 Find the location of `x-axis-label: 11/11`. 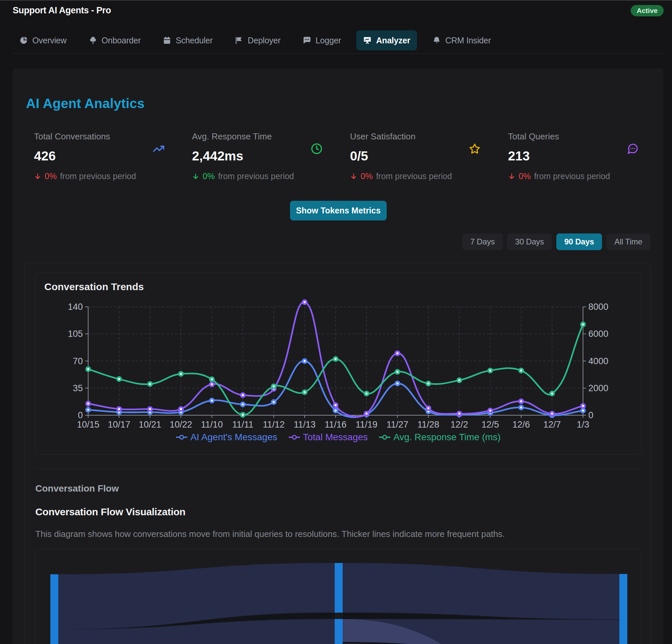

x-axis-label: 11/11 is located at coordinates (243, 425).